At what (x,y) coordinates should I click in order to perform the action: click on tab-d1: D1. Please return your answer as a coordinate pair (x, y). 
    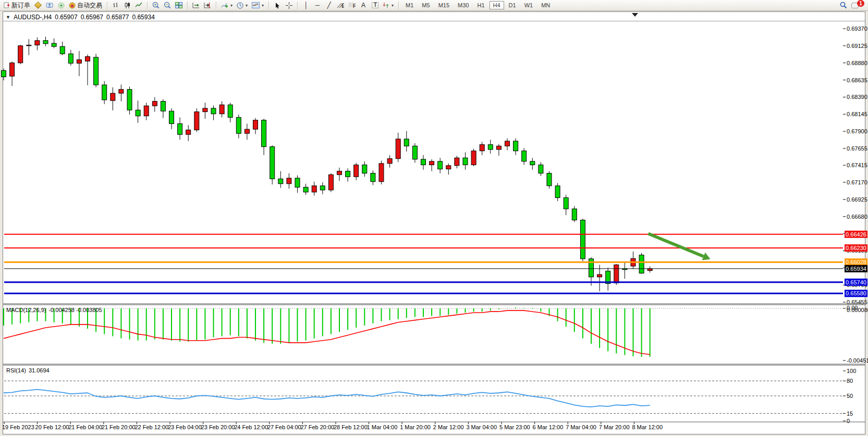
    Looking at the image, I should click on (512, 5).